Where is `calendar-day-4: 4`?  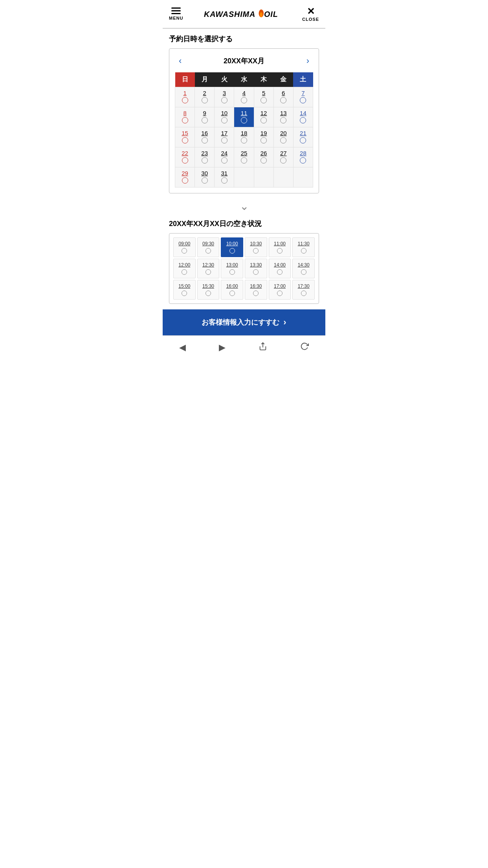
calendar-day-4: 4 is located at coordinates (244, 97).